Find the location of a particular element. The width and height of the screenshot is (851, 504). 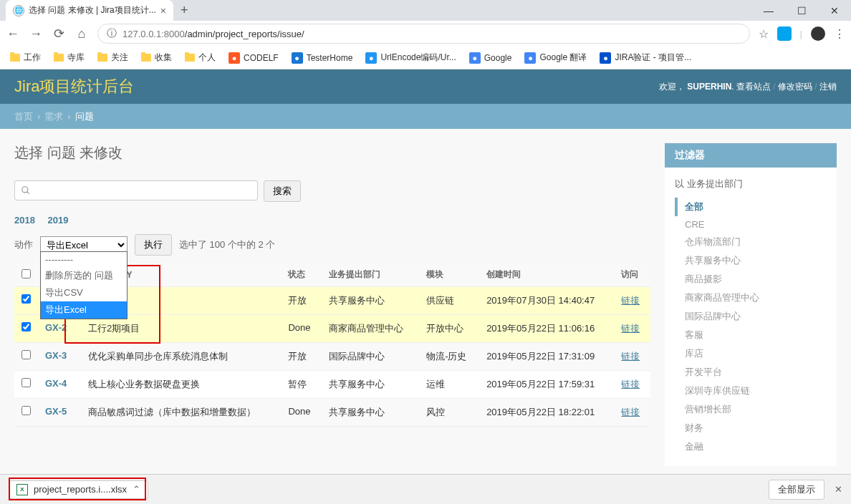

bookmark-item: ●JIRA验证 - 项目管... is located at coordinates (645, 57).